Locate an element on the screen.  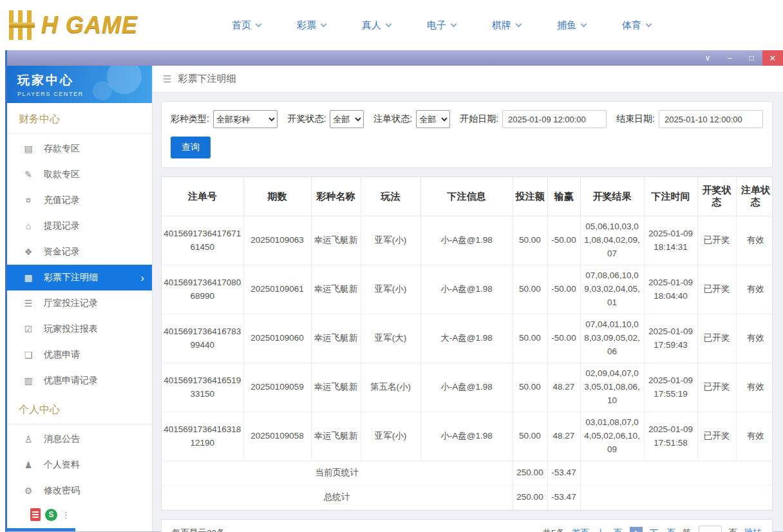
table-row: 40156917364170806899020250109061幸运飞艇新亚军(… is located at coordinates (467, 290).